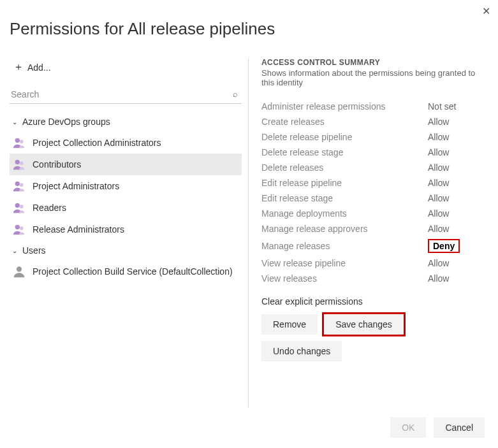 The image size is (498, 448). I want to click on section-label: Users, so click(34, 250).